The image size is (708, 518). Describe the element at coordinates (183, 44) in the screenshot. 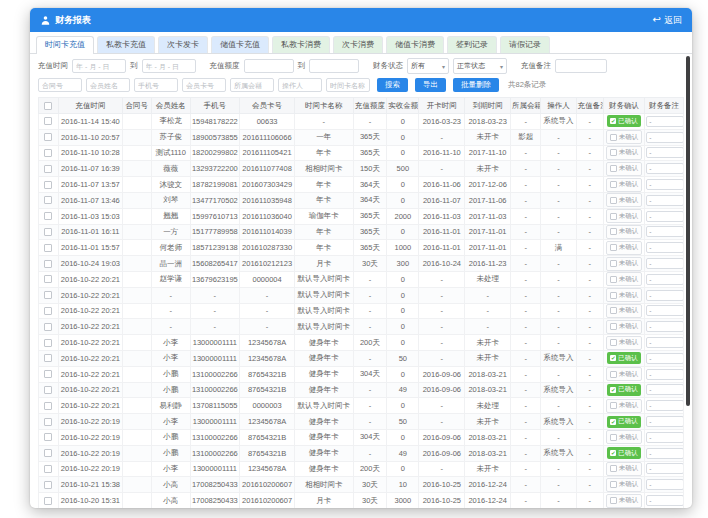

I see `tab-3: 次卡发卡` at that location.